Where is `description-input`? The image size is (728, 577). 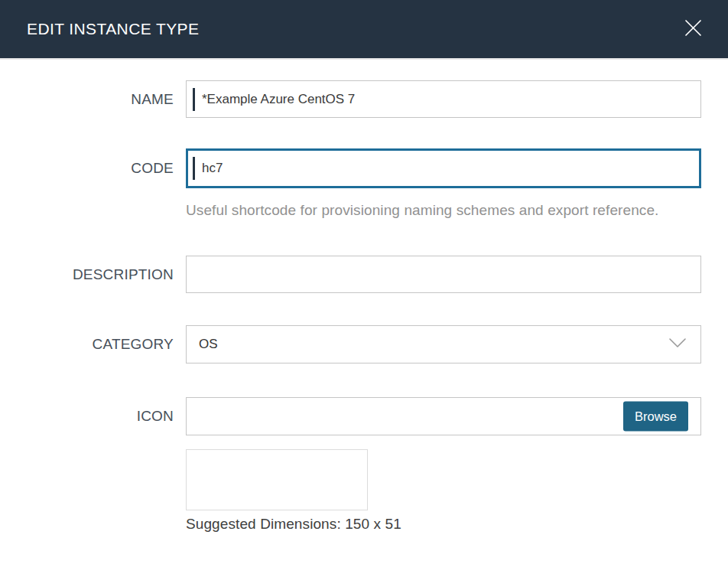
description-input is located at coordinates (444, 274).